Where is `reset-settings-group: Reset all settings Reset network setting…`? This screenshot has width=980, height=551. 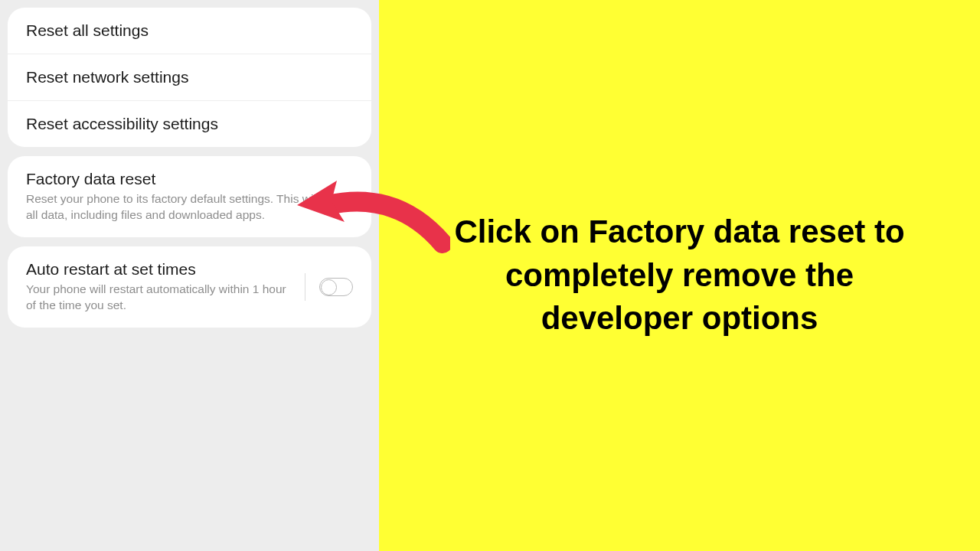
reset-settings-group: Reset all settings Reset network setting… is located at coordinates (190, 77).